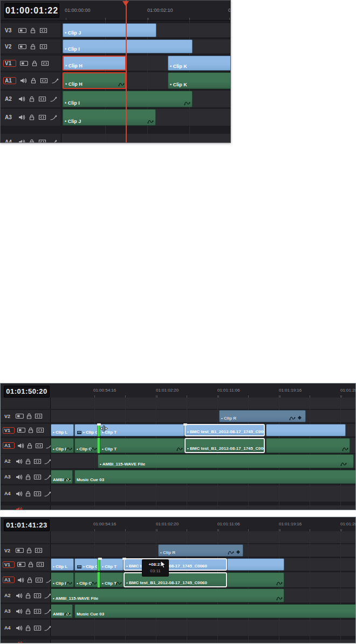 The image size is (356, 644). I want to click on clip, so click(306, 430).